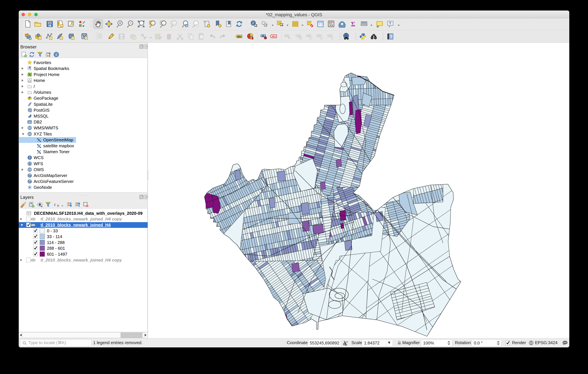  I want to click on svg-text: T, so click(390, 23).